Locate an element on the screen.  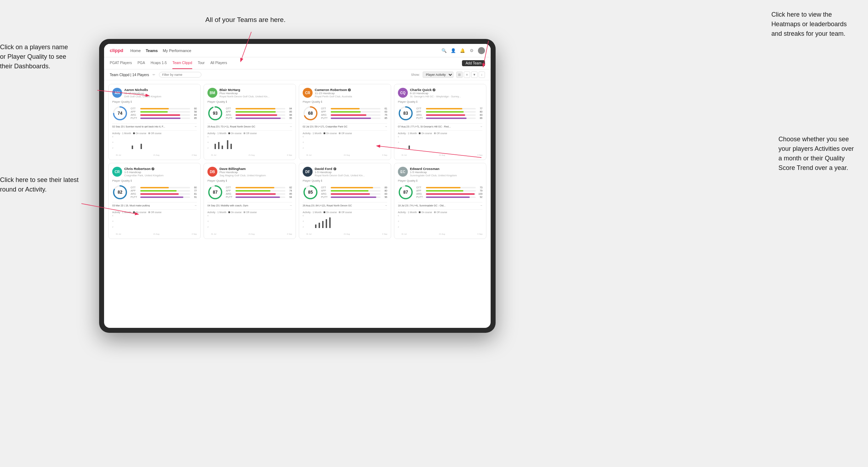
nav-home: Home is located at coordinates (135, 51).